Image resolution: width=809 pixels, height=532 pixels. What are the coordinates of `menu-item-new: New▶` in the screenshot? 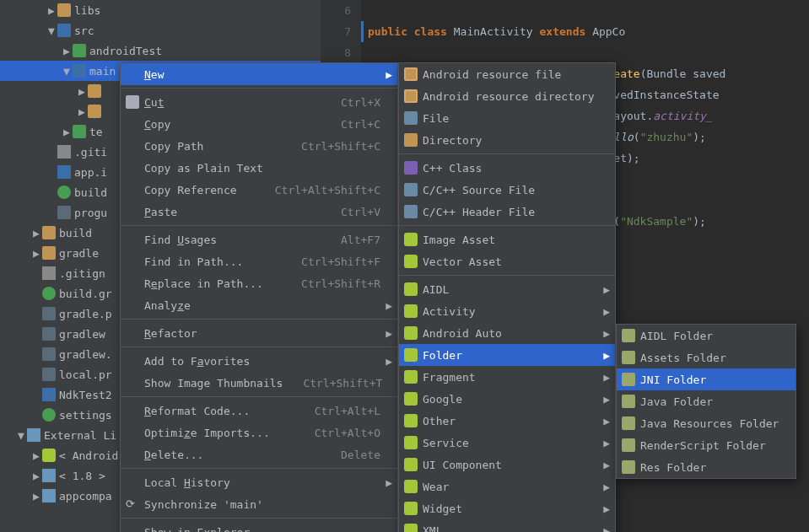 It's located at (259, 74).